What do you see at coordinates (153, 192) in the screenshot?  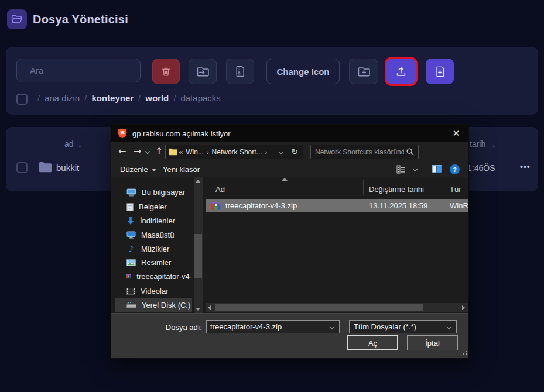 I see `sidebar-item-this-pc: Bu bilgisayar` at bounding box center [153, 192].